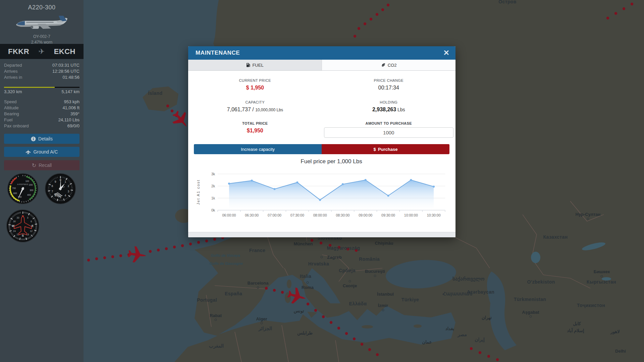  What do you see at coordinates (331, 162) in the screenshot?
I see `svg-text: Fuel price per 1,000 Lbs` at bounding box center [331, 162].